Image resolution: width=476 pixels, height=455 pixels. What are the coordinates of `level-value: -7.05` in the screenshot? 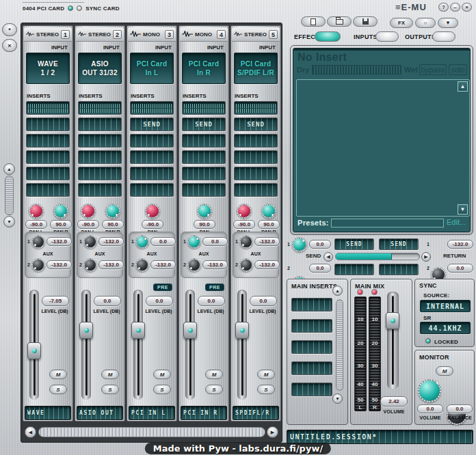 It's located at (55, 301).